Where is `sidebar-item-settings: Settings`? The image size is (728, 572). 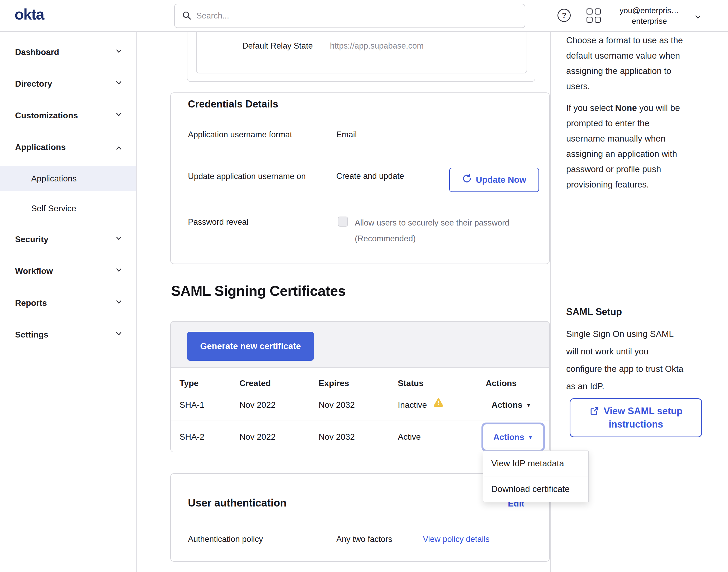 sidebar-item-settings: Settings is located at coordinates (68, 335).